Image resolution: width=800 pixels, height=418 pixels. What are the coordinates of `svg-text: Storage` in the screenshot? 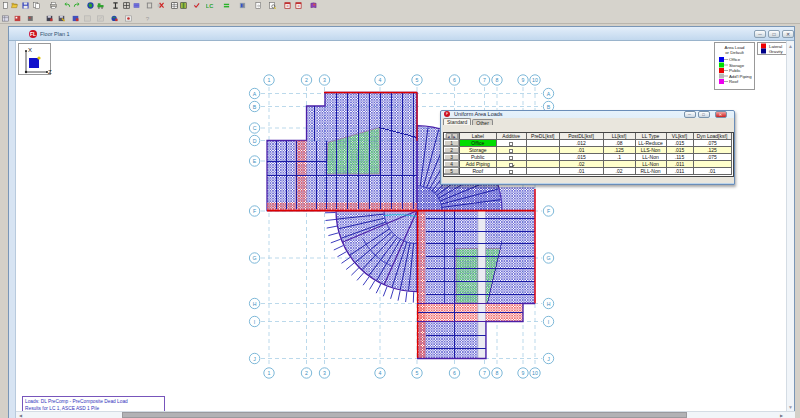 It's located at (737, 66).